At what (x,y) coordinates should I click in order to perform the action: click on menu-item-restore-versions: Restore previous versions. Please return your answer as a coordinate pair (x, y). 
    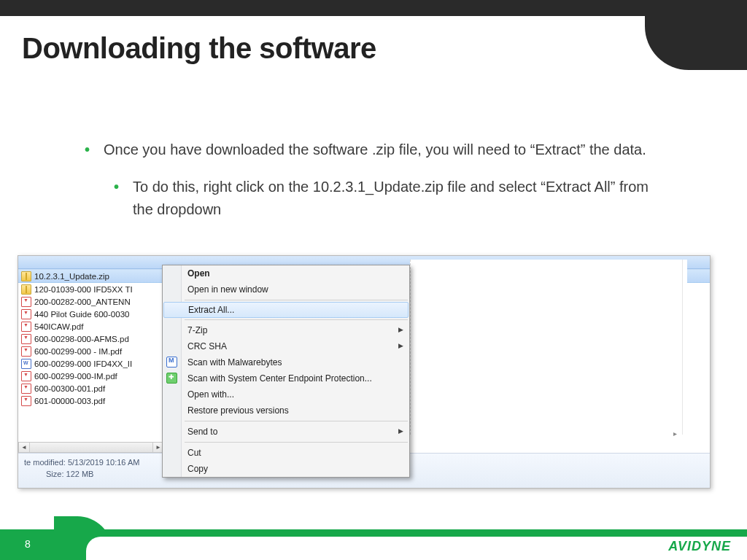
    Looking at the image, I should click on (286, 411).